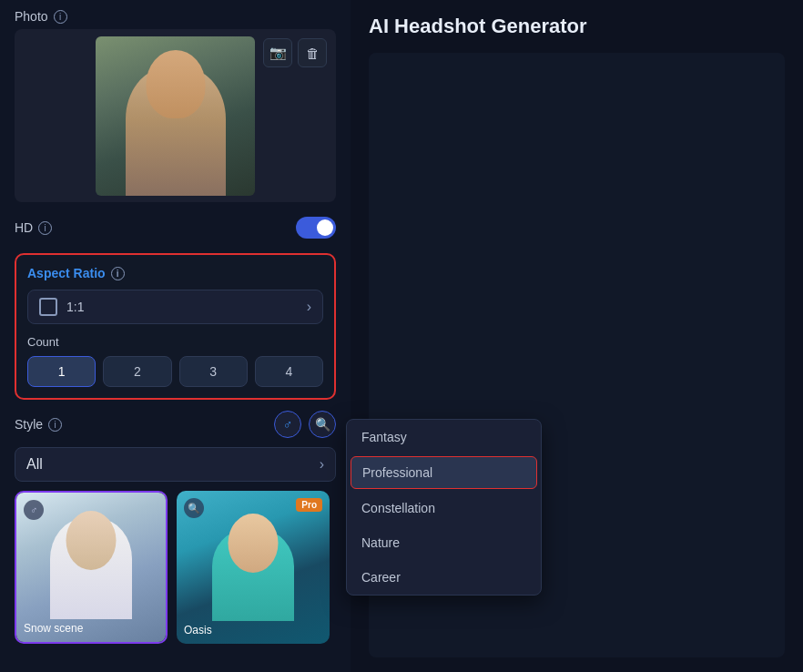 This screenshot has height=672, width=803. Describe the element at coordinates (444, 473) in the screenshot. I see `dropdown-item-professional: Professional` at that location.